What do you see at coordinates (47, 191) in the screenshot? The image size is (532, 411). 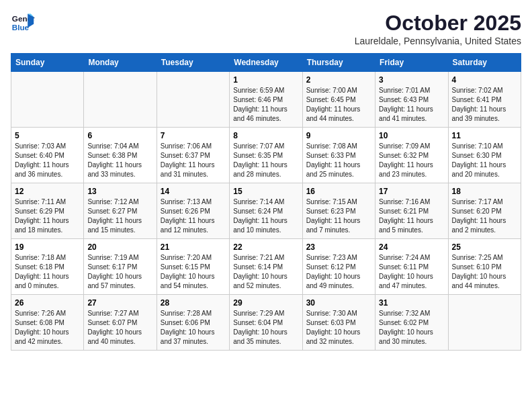 I see `day-number: 12` at bounding box center [47, 191].